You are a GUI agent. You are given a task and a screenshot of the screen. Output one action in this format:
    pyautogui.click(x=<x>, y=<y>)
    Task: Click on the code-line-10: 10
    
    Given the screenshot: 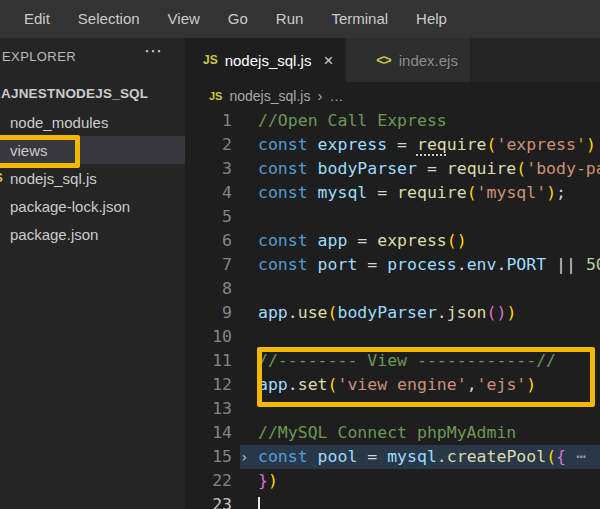 What is the action you would take?
    pyautogui.click(x=392, y=337)
    